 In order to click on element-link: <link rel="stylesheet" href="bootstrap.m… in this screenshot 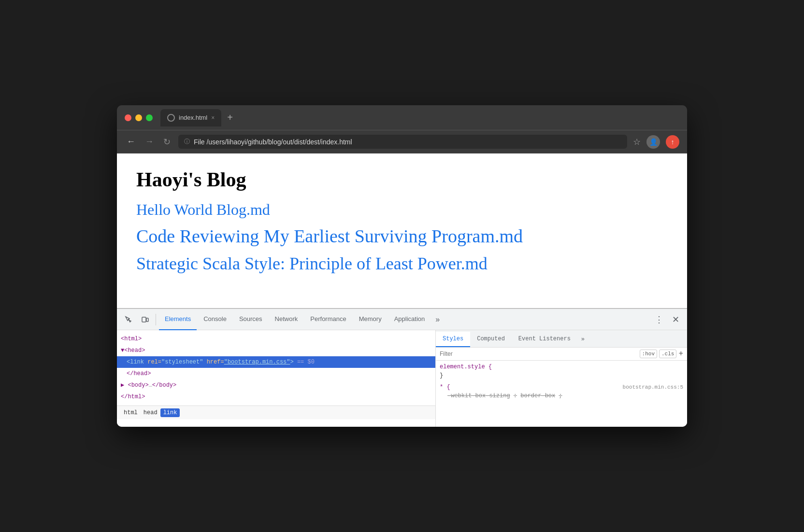, I will do `click(276, 362)`.